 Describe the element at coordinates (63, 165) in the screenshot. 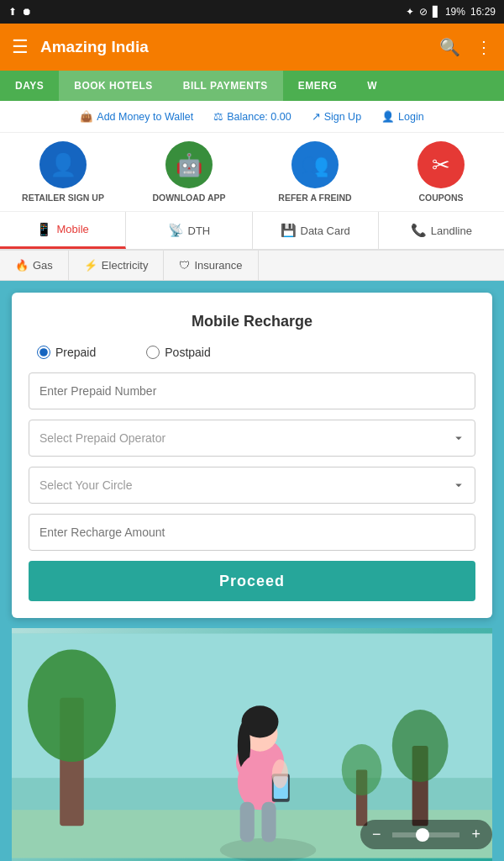

I see `retailer-icon: 👤` at that location.